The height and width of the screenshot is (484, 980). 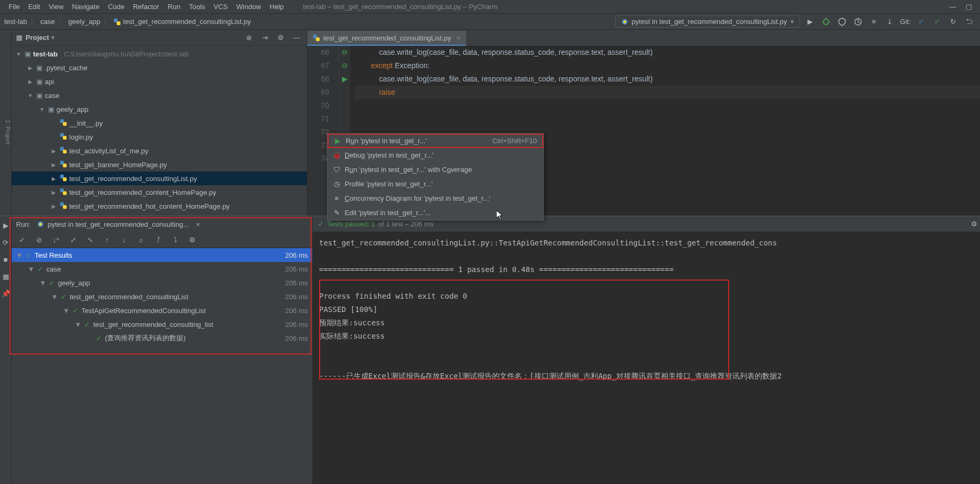 I want to click on tree-item: ▶test_get_recommended_hot_content_HomePa…, so click(x=159, y=206).